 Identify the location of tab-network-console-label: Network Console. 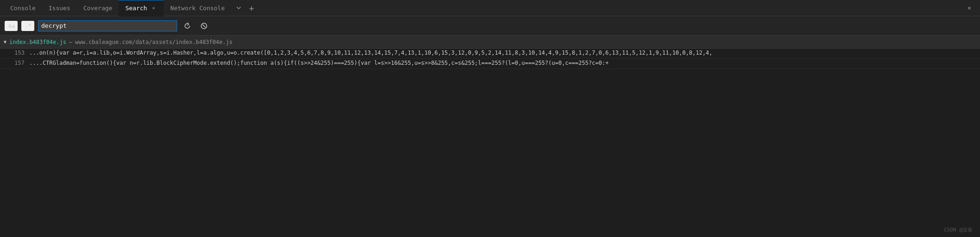
(197, 8).